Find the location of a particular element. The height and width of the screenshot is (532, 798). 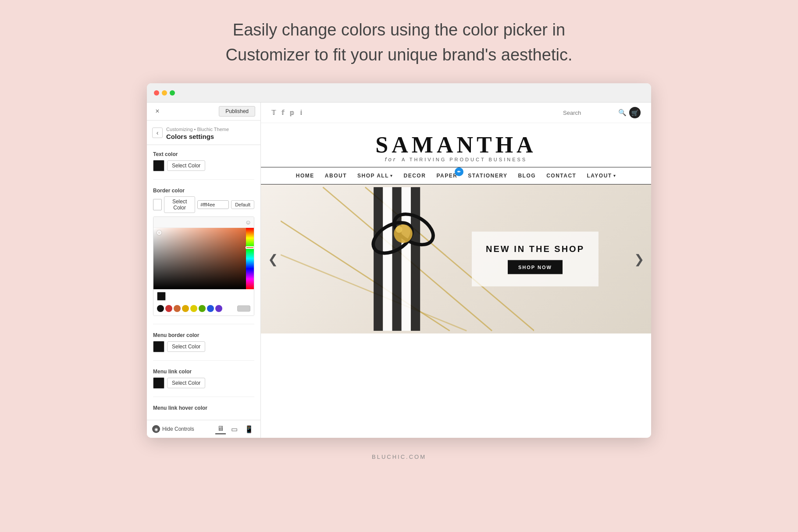

swatch-purple is located at coordinates (219, 309).